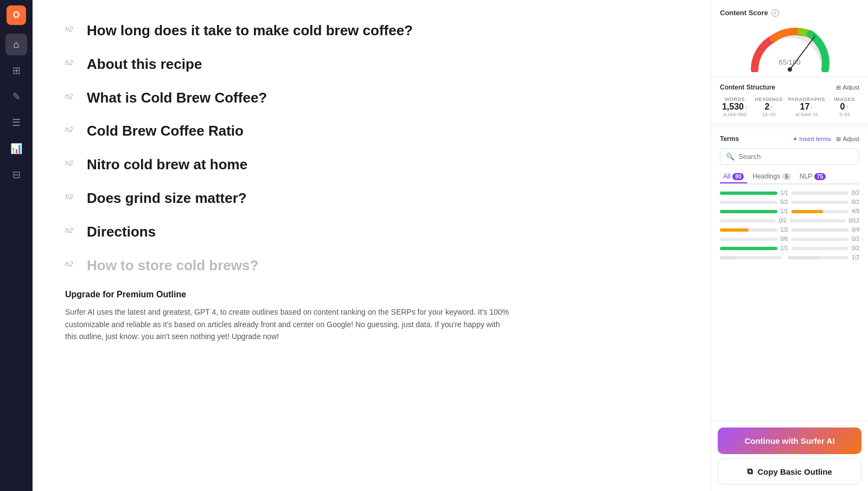 The height and width of the screenshot is (491, 868). What do you see at coordinates (72, 29) in the screenshot?
I see `heading-tag-1: h2` at bounding box center [72, 29].